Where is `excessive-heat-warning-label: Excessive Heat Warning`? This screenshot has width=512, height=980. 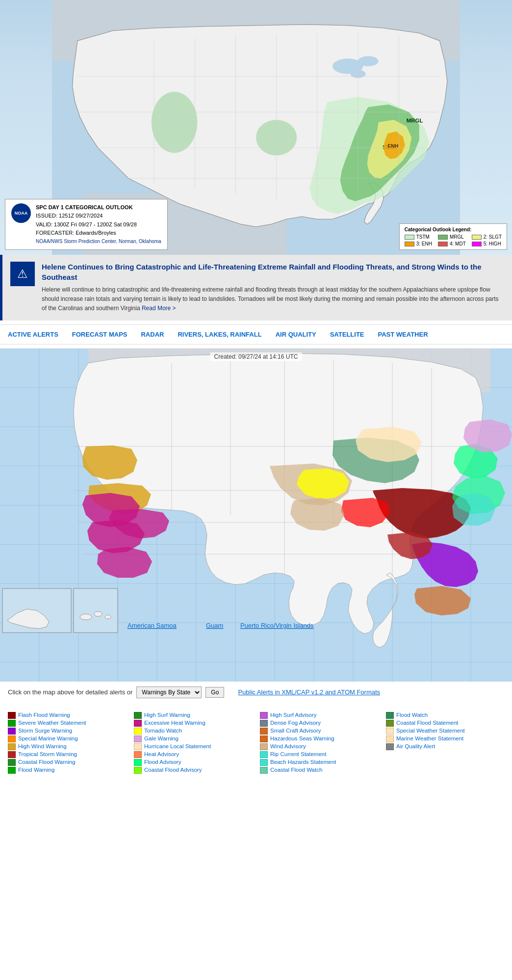
excessive-heat-warning-label: Excessive Heat Warning is located at coordinates (175, 723).